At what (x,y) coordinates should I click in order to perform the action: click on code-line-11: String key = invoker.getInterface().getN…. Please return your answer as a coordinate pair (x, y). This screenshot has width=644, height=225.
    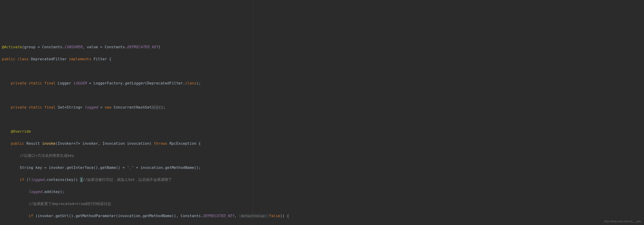
    Looking at the image, I should click on (322, 168).